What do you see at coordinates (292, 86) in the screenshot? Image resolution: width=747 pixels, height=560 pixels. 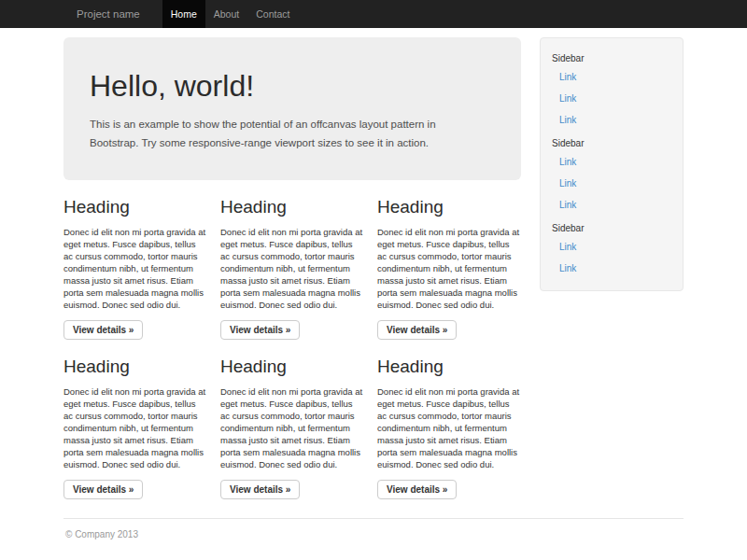 I see `page-title: Hello, world!` at bounding box center [292, 86].